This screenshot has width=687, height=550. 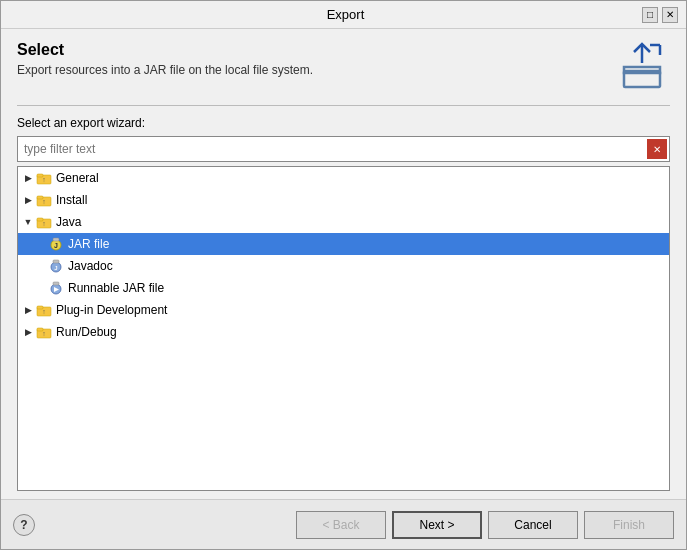 I want to click on next-button: Next >, so click(x=437, y=525).